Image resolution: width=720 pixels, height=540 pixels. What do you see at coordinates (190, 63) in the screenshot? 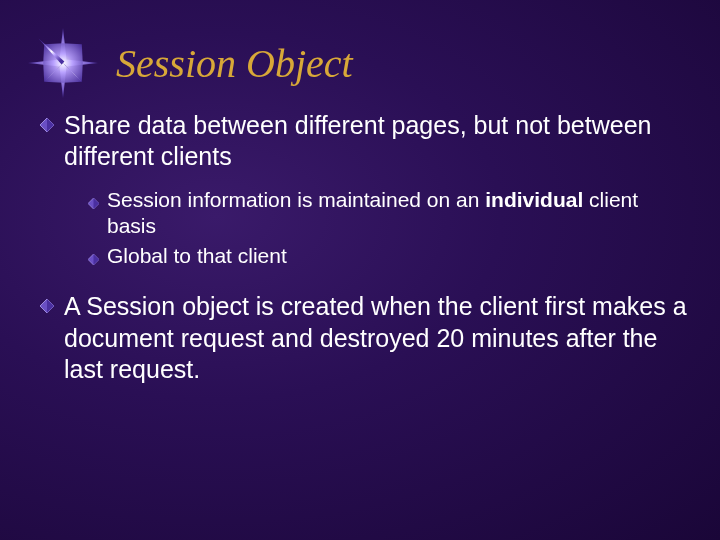
I see `slide-title-row: Session Object` at bounding box center [190, 63].